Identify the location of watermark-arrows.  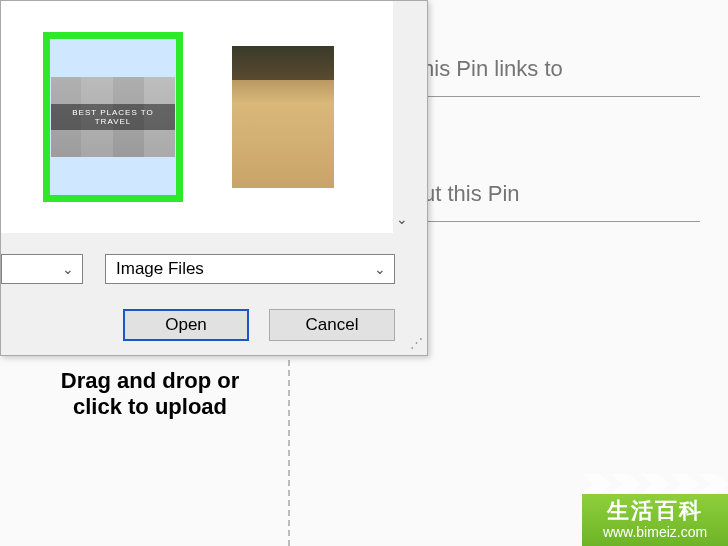
(655, 484).